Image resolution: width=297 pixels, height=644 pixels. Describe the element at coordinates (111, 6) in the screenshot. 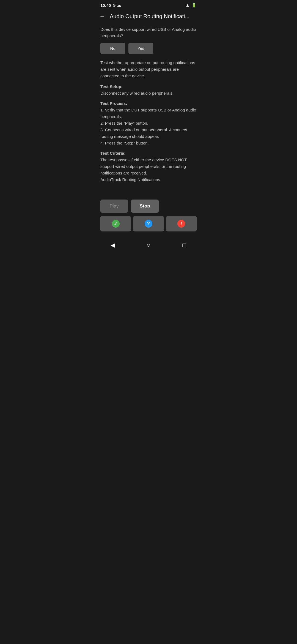

I see `status-bar-left: 10:40 G ☁` at that location.